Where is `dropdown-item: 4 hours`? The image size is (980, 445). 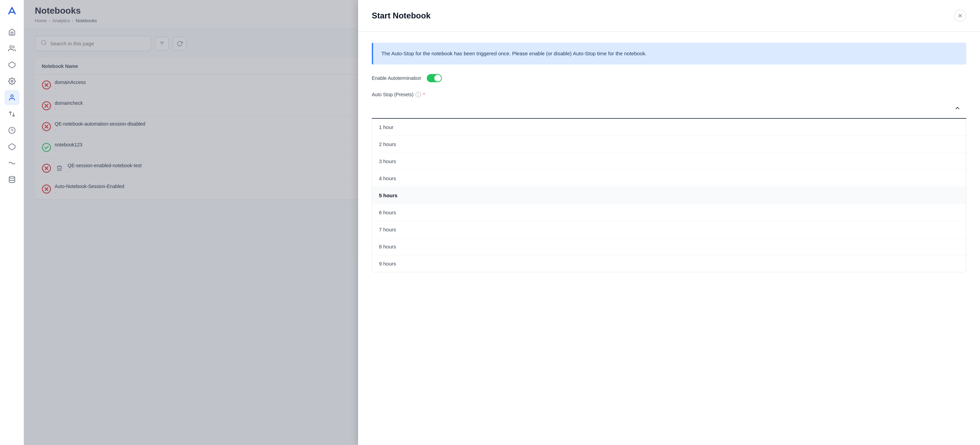
dropdown-item: 4 hours is located at coordinates (669, 179).